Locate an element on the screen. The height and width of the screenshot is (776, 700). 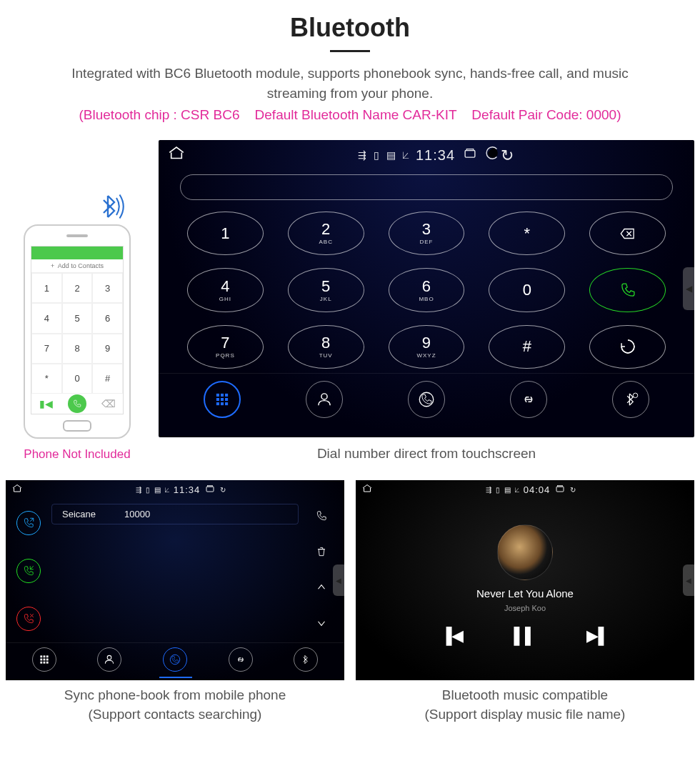
contact-name: Seicane is located at coordinates (79, 514).